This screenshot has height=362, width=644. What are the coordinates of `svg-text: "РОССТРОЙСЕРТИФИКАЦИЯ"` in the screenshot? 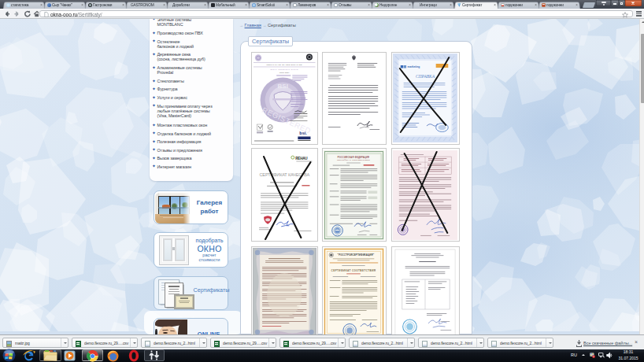 It's located at (356, 255).